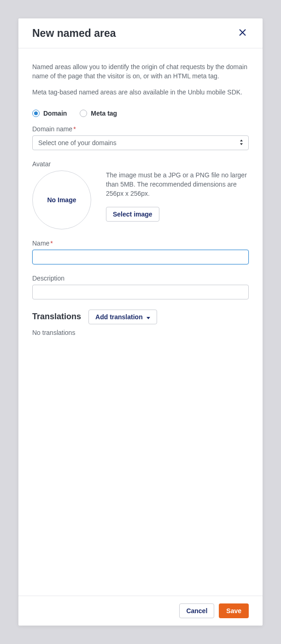  What do you see at coordinates (140, 164) in the screenshot?
I see `avatar-label: Avatar` at bounding box center [140, 164].